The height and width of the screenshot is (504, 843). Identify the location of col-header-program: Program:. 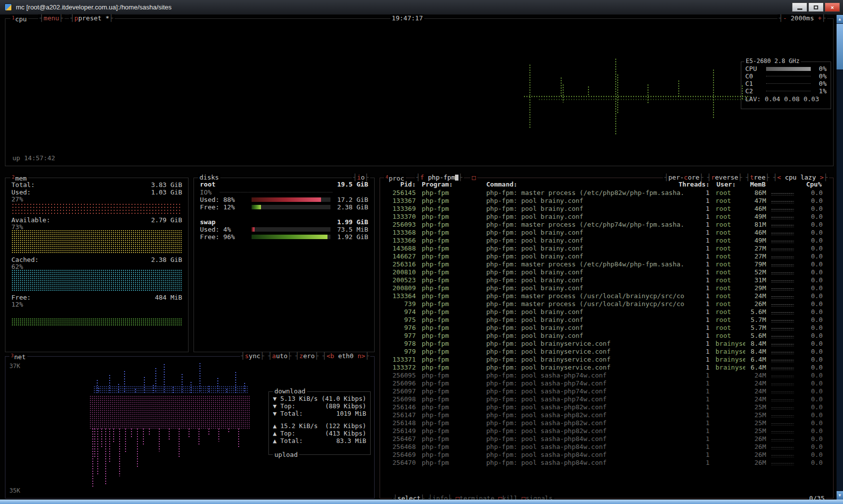
(438, 185).